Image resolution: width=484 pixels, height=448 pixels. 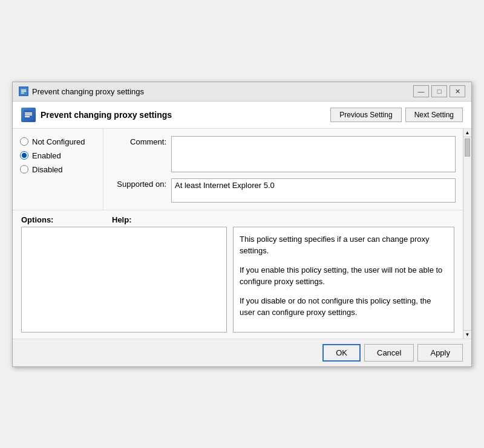 I want to click on enabled-radio, so click(x=24, y=155).